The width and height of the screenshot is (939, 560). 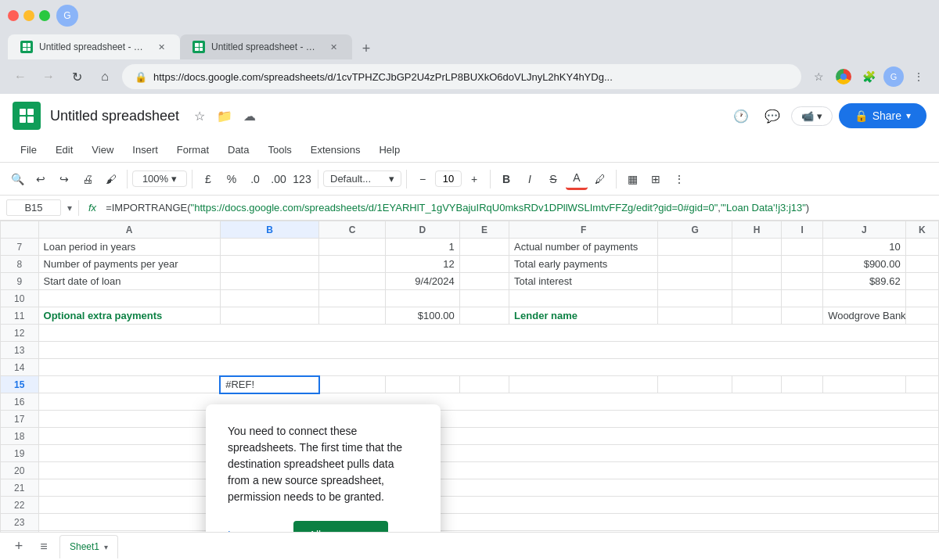 I want to click on window-controls, so click(x=29, y=16).